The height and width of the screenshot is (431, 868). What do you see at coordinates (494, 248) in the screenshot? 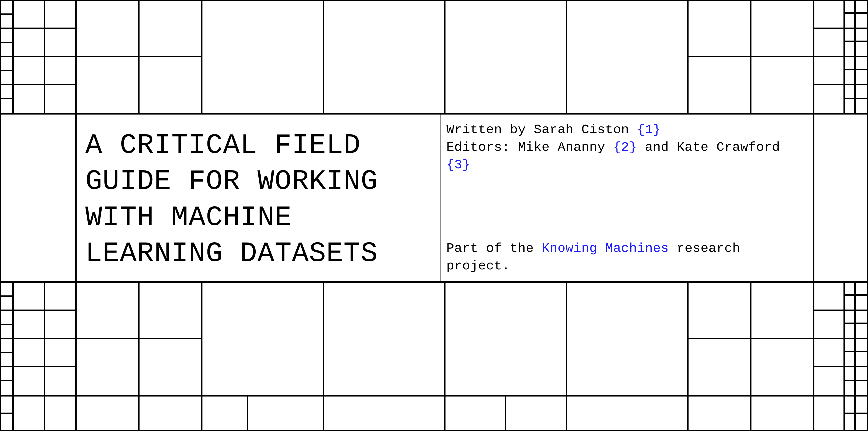
I see `project-prefix: Part of the` at bounding box center [494, 248].